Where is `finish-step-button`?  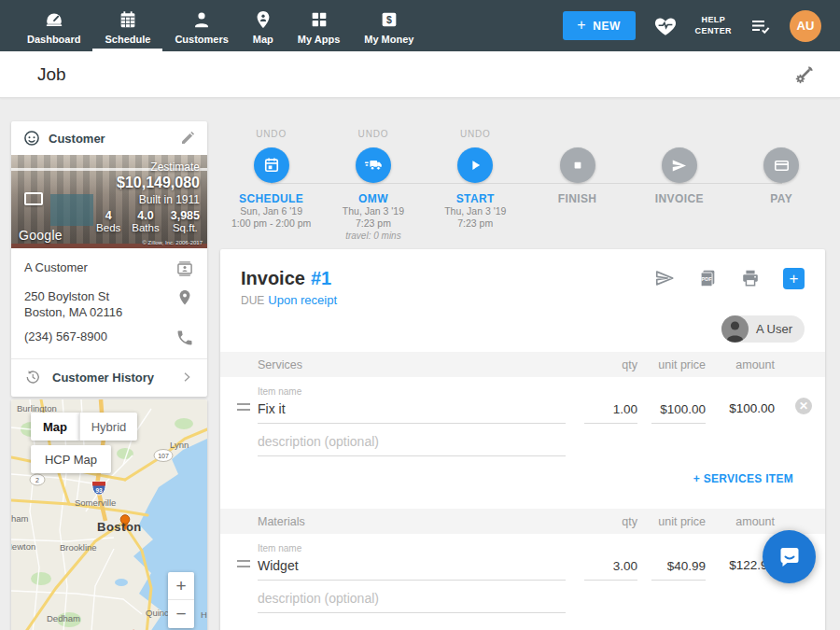
finish-step-button is located at coordinates (578, 165).